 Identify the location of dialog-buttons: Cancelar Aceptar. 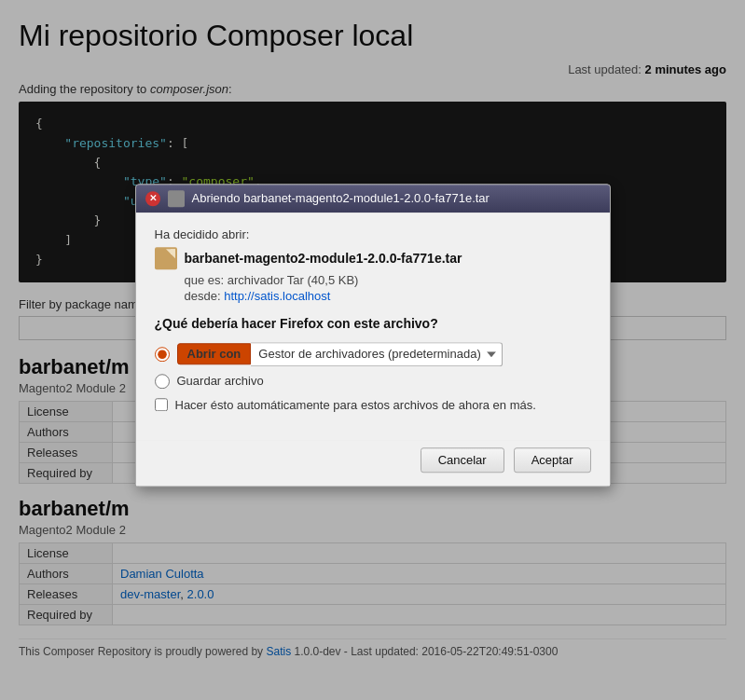
(373, 462).